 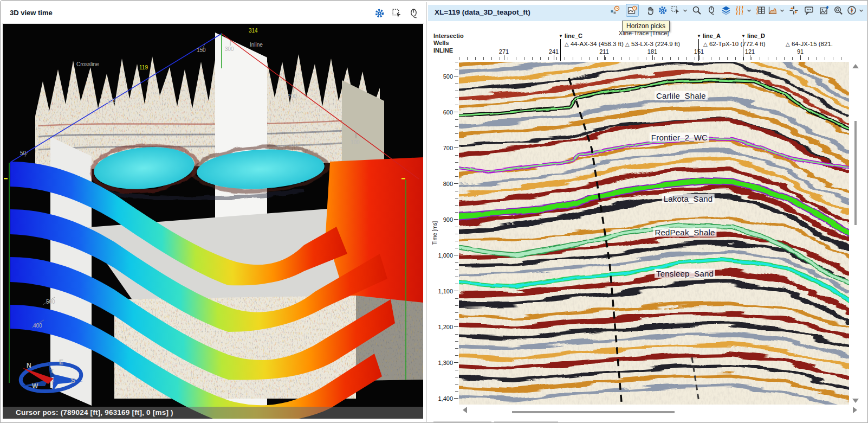 What do you see at coordinates (654, 59) in the screenshot?
I see `inline-axis-minor-ticks` at bounding box center [654, 59].